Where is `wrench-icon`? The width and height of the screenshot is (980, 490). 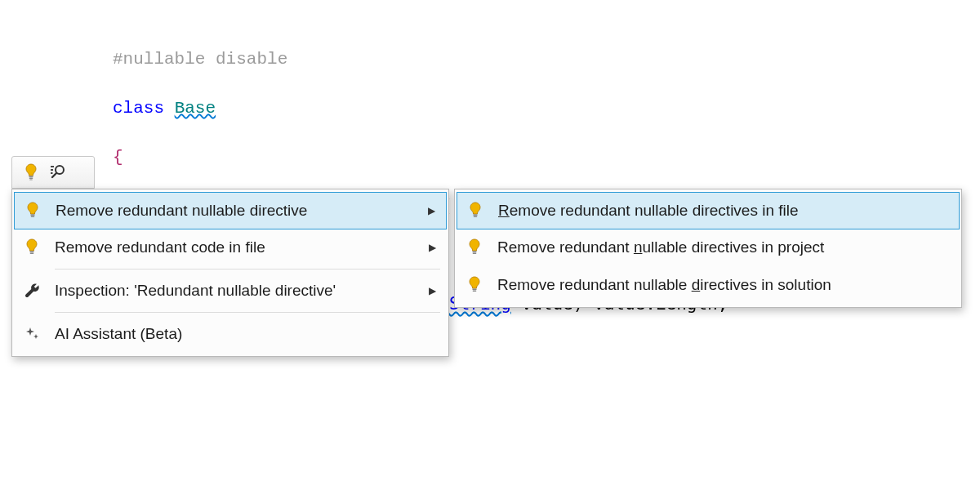
wrench-icon is located at coordinates (32, 291).